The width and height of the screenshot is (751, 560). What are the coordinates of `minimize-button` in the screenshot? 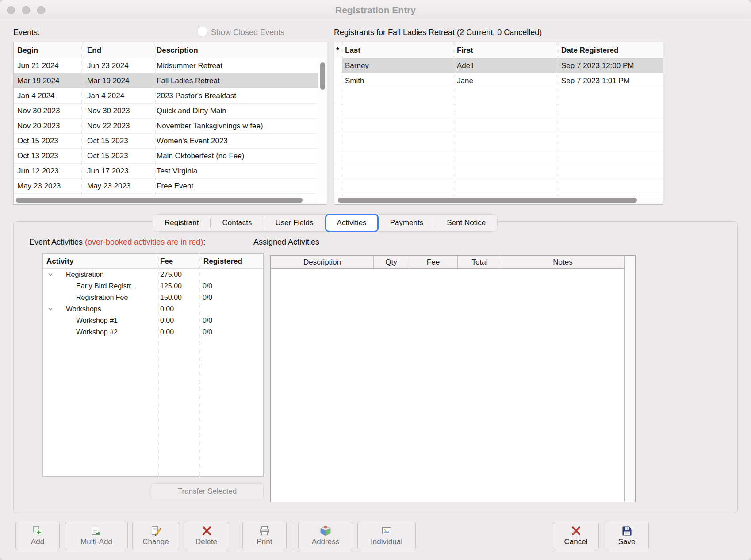 It's located at (26, 10).